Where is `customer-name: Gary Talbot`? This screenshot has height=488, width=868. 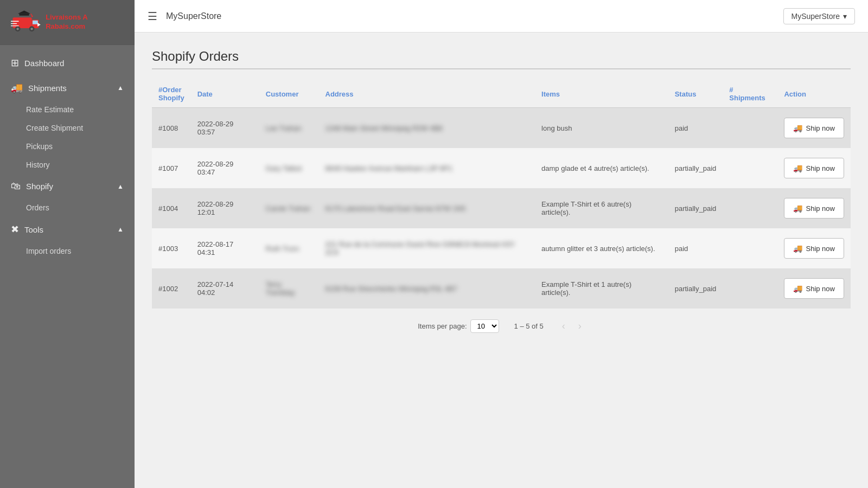 customer-name: Gary Talbot is located at coordinates (289, 168).